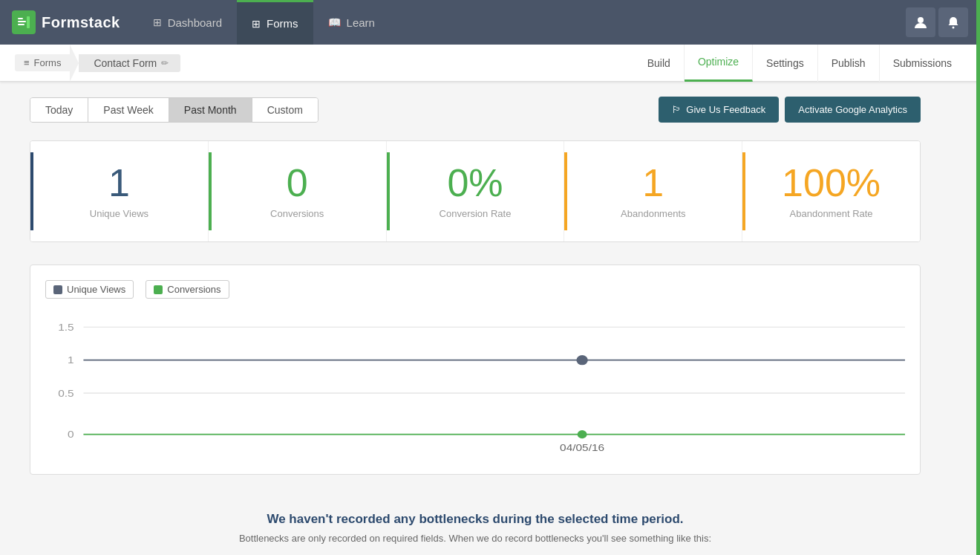 The width and height of the screenshot is (980, 555). What do you see at coordinates (490, 22) in the screenshot?
I see `top-nav: Formstack ⊞ Dashboard ⊞ Forms 📖 Learn` at bounding box center [490, 22].